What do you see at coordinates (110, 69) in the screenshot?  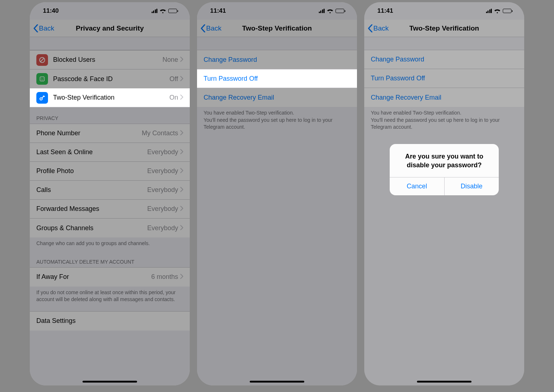 I see `security-group: Blocked Users None Passcode & Face ID Of…` at bounding box center [110, 69].